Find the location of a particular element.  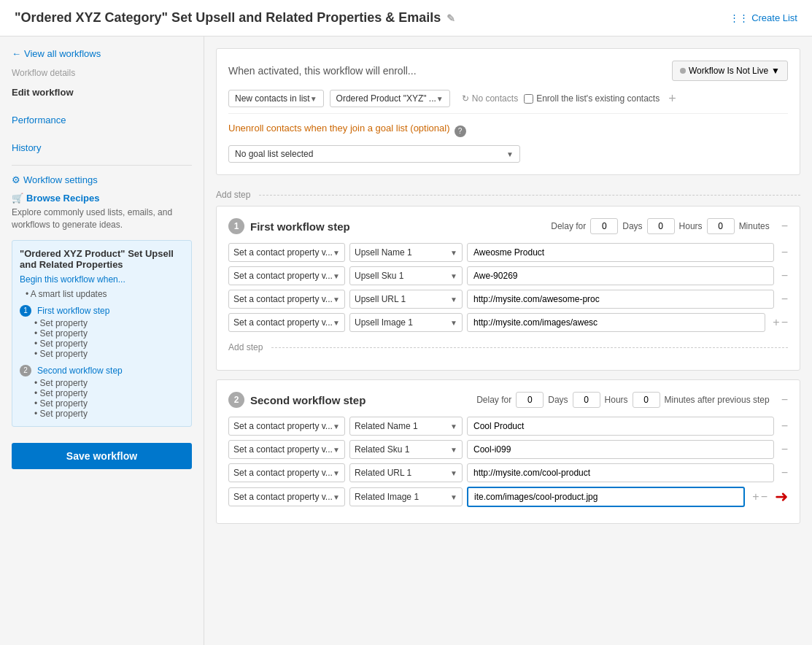

step1-property-select-2: Upsell Sku 1 ▼ is located at coordinates (406, 276).